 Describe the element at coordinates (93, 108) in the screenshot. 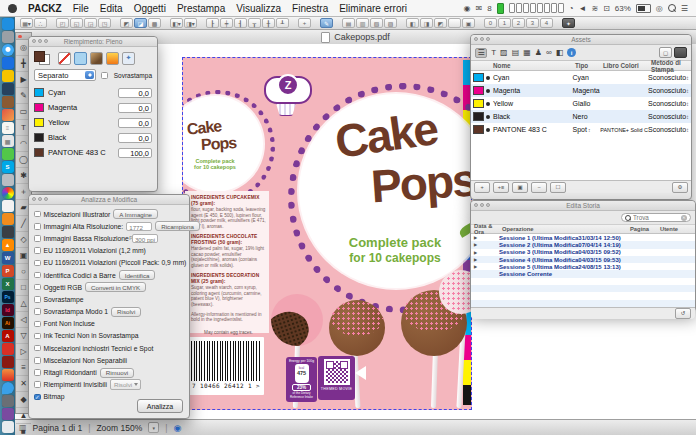

I see `channel-row: Magenta 0,0` at that location.